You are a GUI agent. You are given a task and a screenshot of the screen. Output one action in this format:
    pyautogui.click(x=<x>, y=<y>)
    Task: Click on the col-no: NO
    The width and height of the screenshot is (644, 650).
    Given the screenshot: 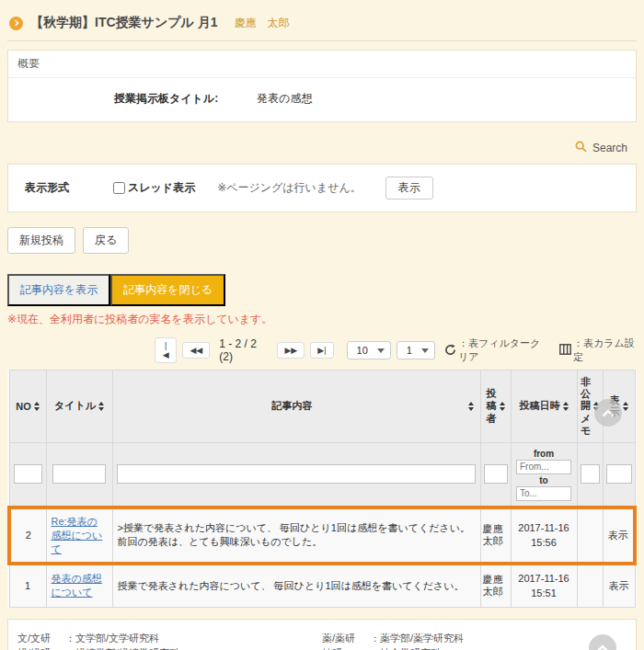 What is the action you would take?
    pyautogui.click(x=28, y=406)
    